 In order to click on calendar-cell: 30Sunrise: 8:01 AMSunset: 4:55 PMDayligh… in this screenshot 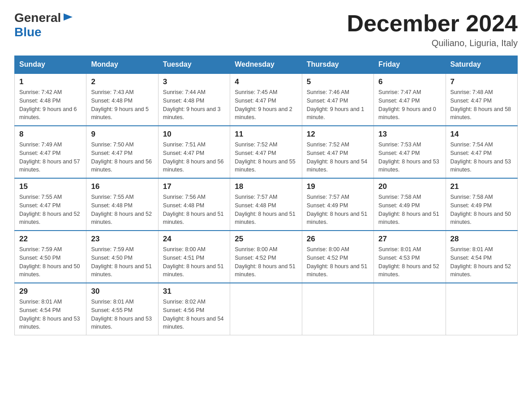, I will do `click(122, 309)`.